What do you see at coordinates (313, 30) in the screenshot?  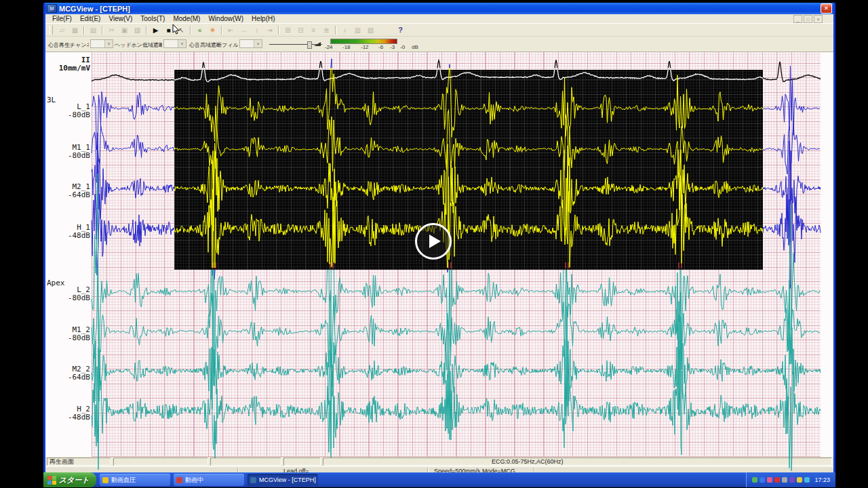 I see `scale-icon: ≡` at bounding box center [313, 30].